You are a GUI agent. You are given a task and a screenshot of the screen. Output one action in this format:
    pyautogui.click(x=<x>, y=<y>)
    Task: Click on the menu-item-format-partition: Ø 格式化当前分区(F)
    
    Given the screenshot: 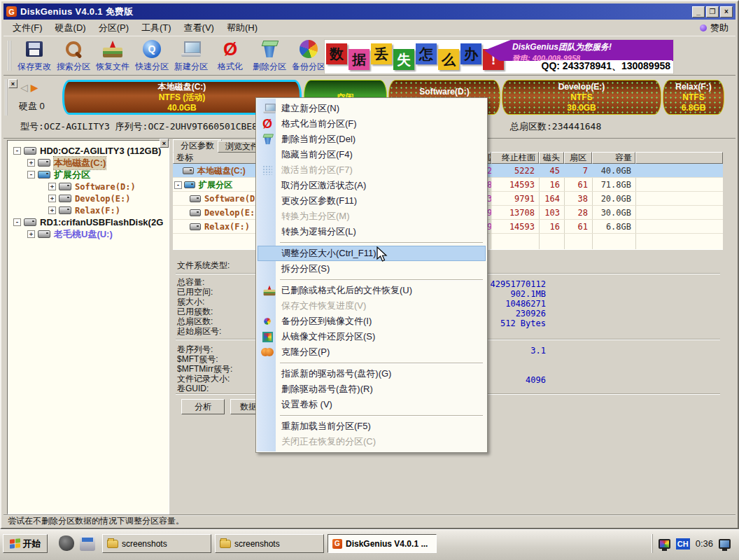 What is the action you would take?
    pyautogui.click(x=372, y=124)
    